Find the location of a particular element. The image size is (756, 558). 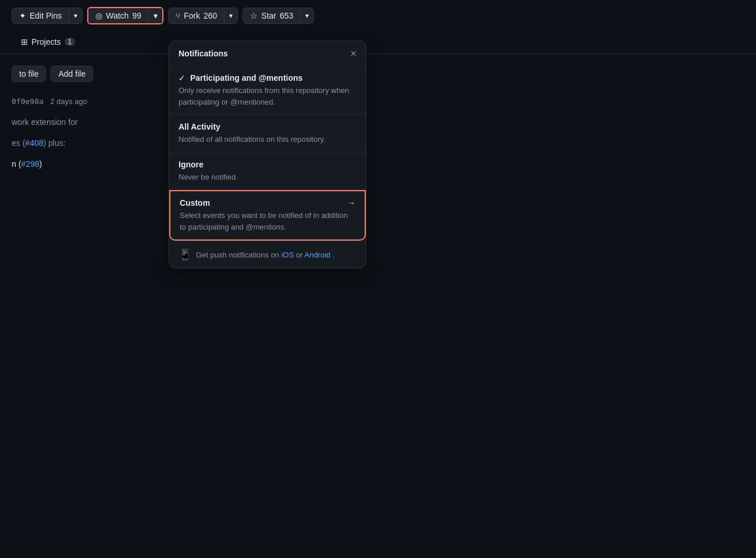

commit-time: 2 days ago is located at coordinates (69, 101).